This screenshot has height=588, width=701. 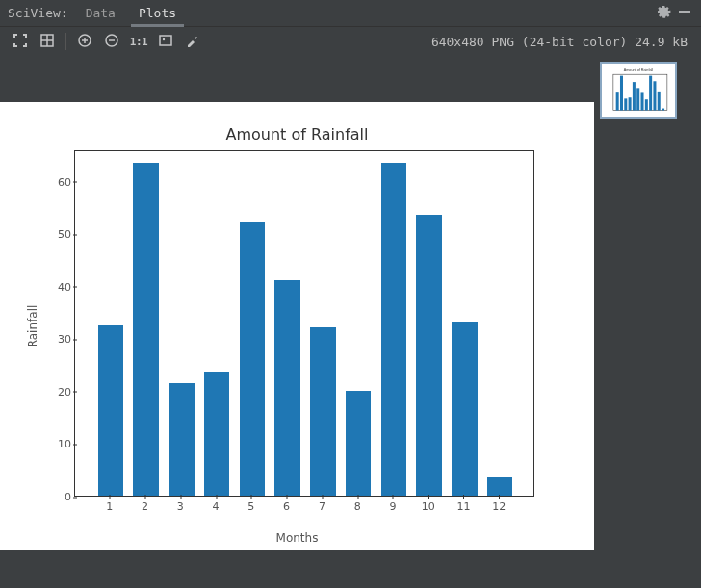 What do you see at coordinates (57, 339) in the screenshot?
I see `chart-ytick: 30` at bounding box center [57, 339].